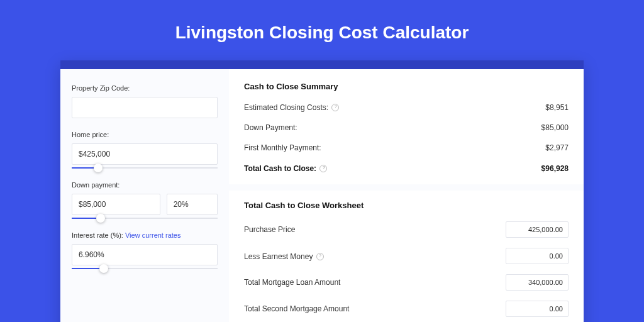  I want to click on down-payment-input, so click(116, 204).